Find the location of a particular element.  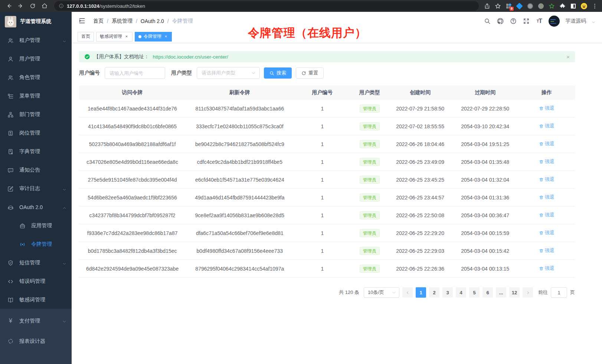

breadcrumb-system: 系统管理 is located at coordinates (122, 21).